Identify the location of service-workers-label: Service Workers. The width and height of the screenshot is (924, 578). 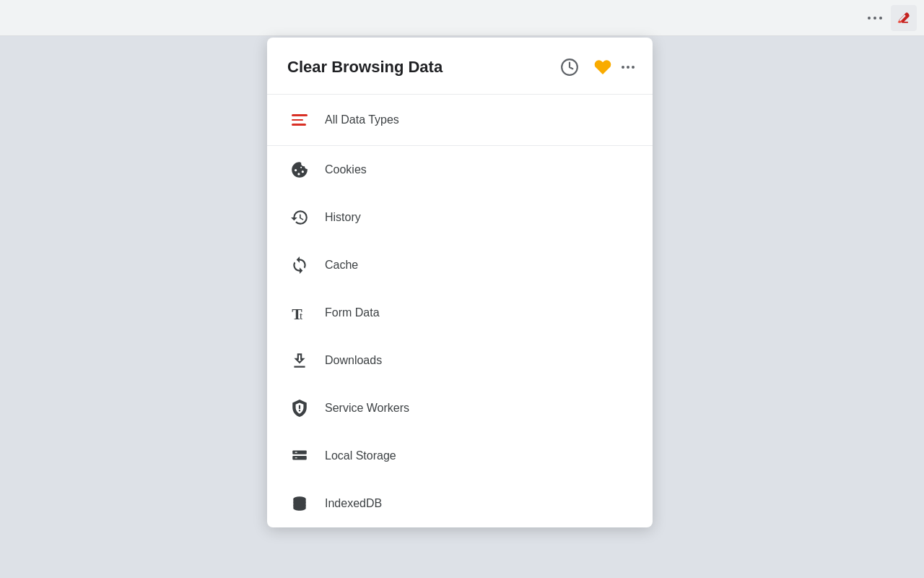
(367, 408).